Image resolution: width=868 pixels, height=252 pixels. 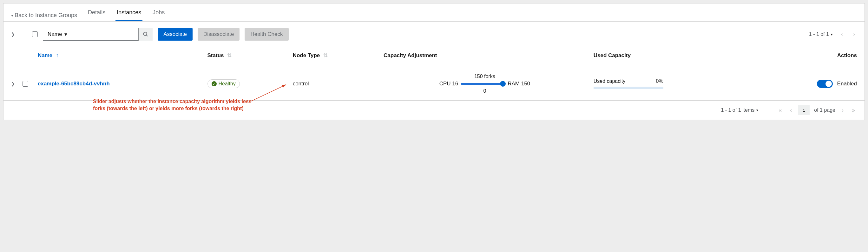 What do you see at coordinates (175, 34) in the screenshot?
I see `associate-button: Associate` at bounding box center [175, 34].